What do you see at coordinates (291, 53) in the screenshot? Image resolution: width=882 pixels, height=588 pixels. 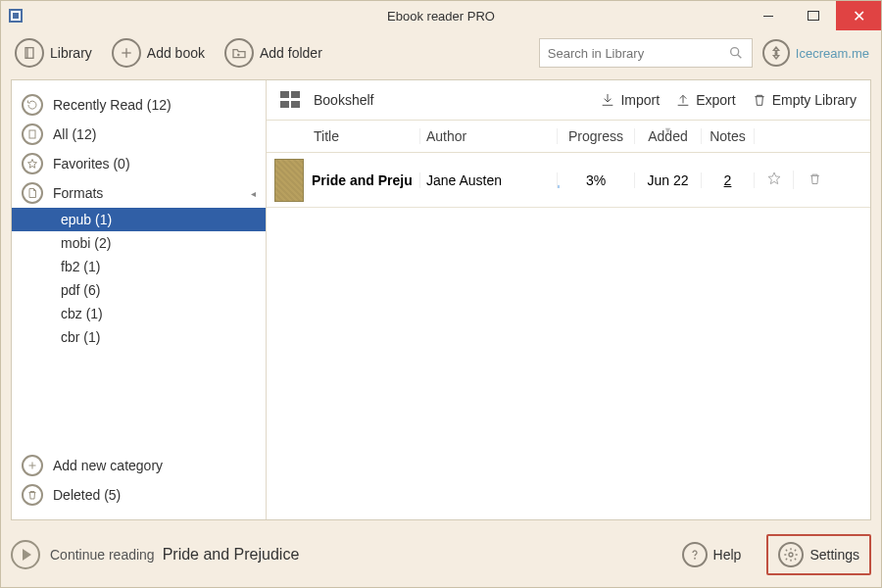 I see `add-folder-label: Add folder` at bounding box center [291, 53].